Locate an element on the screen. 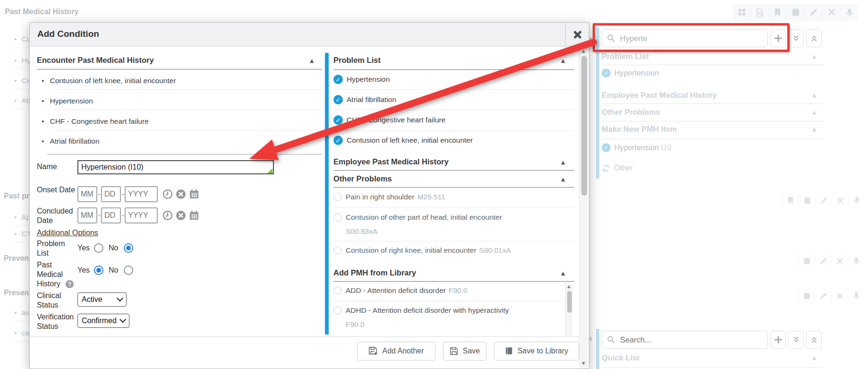 The width and height of the screenshot is (868, 369). other-problem-item: Pain in right shoulderM25.511 is located at coordinates (389, 197).